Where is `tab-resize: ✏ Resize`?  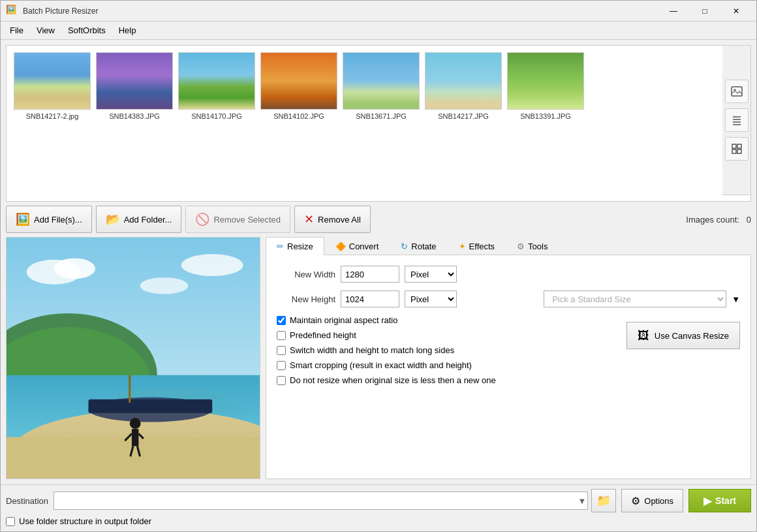 tab-resize: ✏ Resize is located at coordinates (295, 246).